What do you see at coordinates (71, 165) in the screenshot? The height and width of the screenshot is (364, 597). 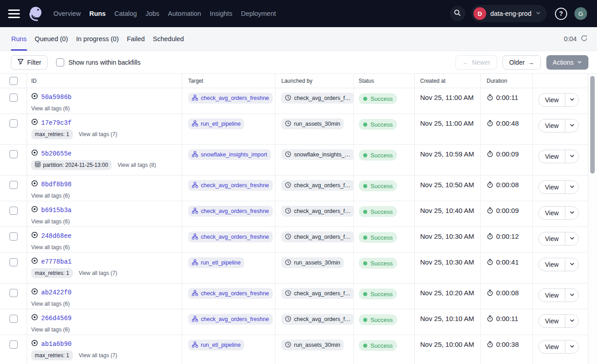 I see `tag-pill: partition: 2024-11-25-13:00` at bounding box center [71, 165].